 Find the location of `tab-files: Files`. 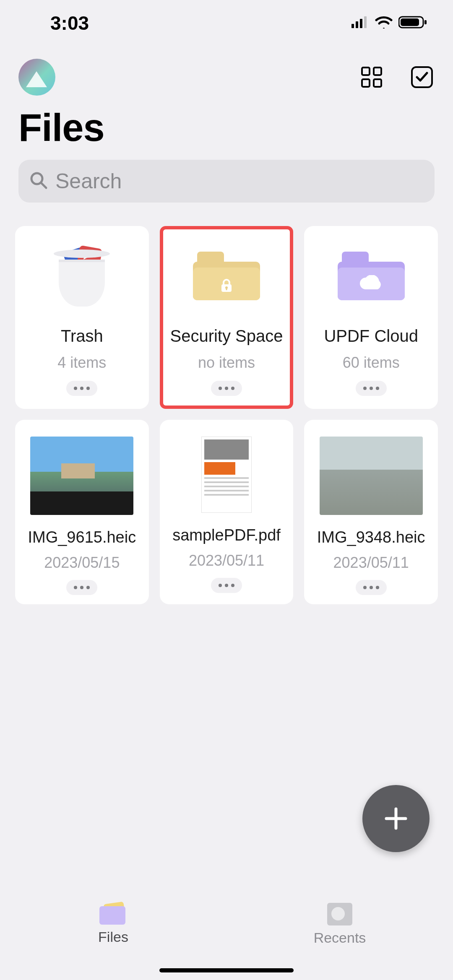

tab-files: Files is located at coordinates (113, 928).